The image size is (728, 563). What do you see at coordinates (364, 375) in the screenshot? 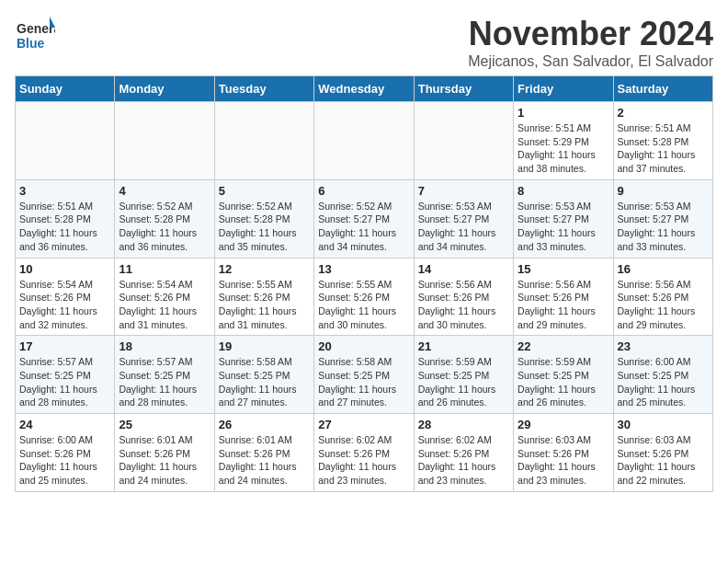
I see `calendar-week-row: 17Sunrise: 5:57 AMSunset: 5:25 PMDayligh…` at bounding box center [364, 375].